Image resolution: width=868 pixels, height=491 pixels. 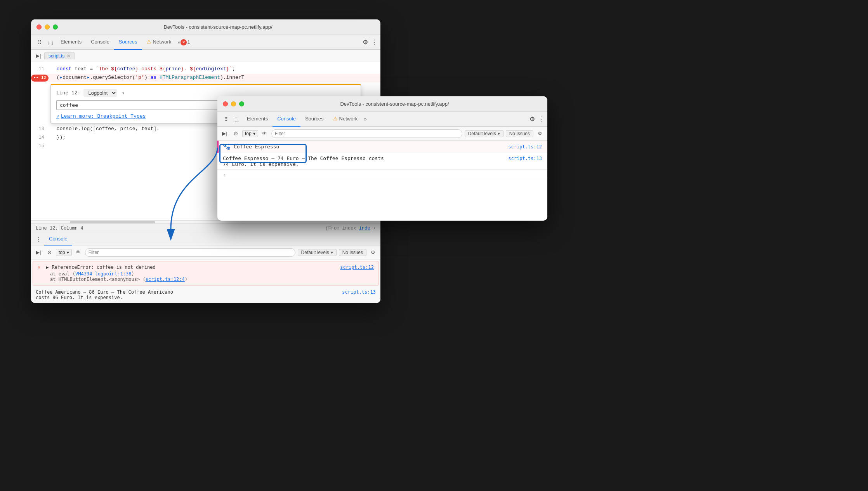 What do you see at coordinates (41, 146) in the screenshot?
I see `line-number-15: 15` at bounding box center [41, 146].